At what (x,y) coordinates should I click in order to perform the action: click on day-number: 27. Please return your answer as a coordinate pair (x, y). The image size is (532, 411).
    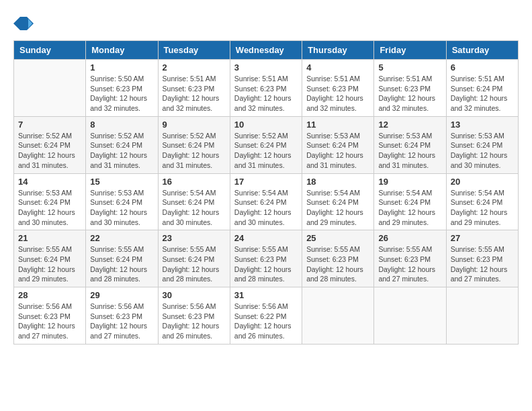
    Looking at the image, I should click on (482, 238).